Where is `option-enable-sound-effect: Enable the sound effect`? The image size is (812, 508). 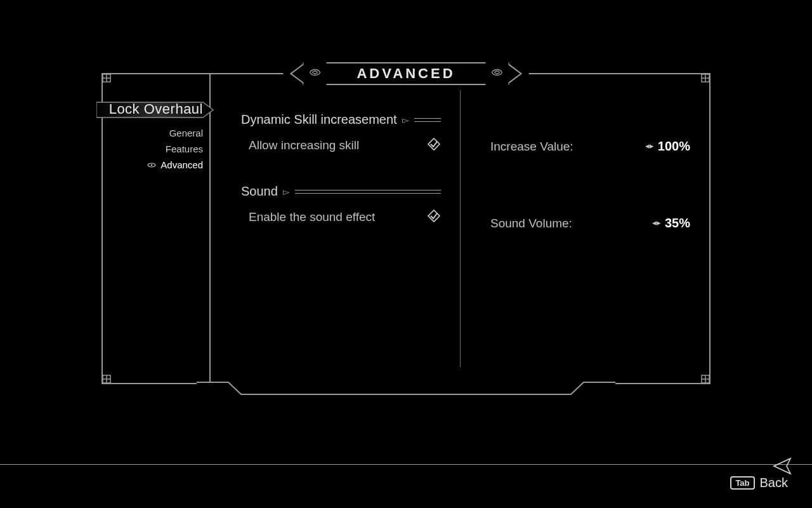
option-enable-sound-effect: Enable the sound effect is located at coordinates (341, 224).